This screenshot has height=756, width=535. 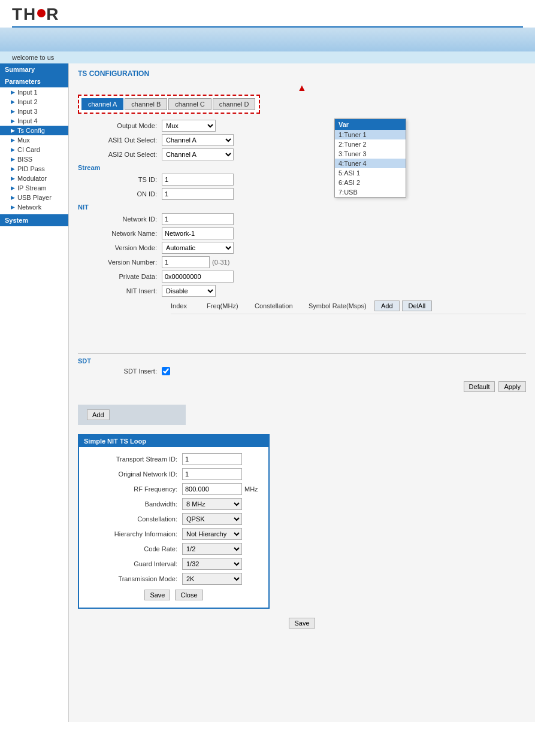 I want to click on nit-insert-select: Disable Enable, so click(x=189, y=291).